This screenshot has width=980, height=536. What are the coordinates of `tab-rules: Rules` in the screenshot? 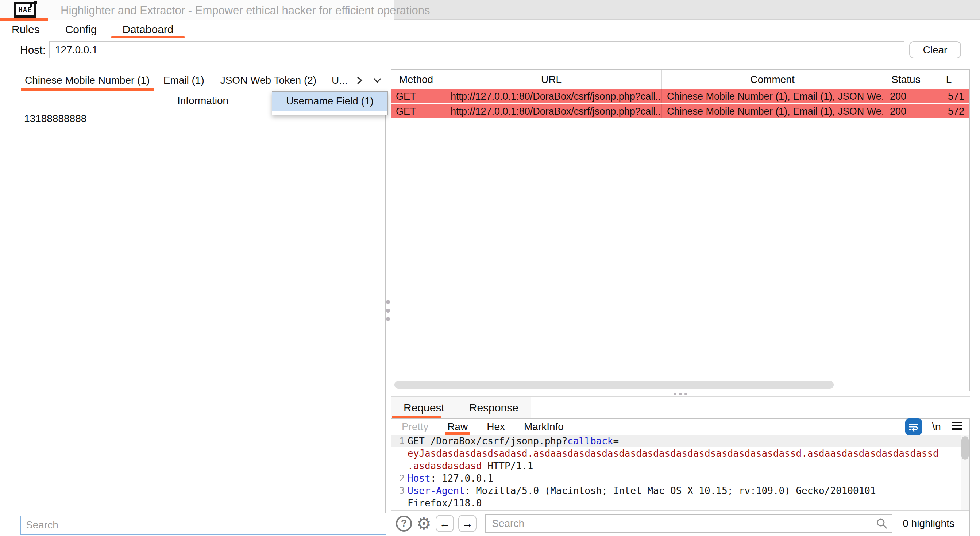 It's located at (26, 30).